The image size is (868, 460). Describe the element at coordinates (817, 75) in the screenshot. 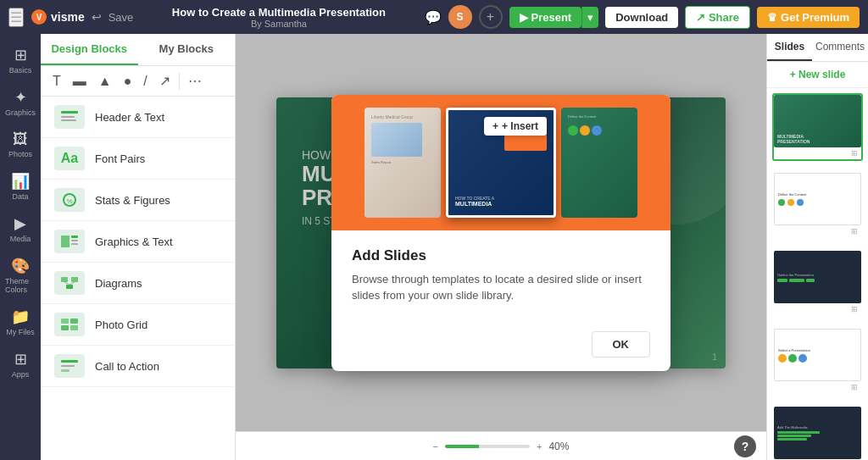

I see `new-slide-button: + New slide` at that location.